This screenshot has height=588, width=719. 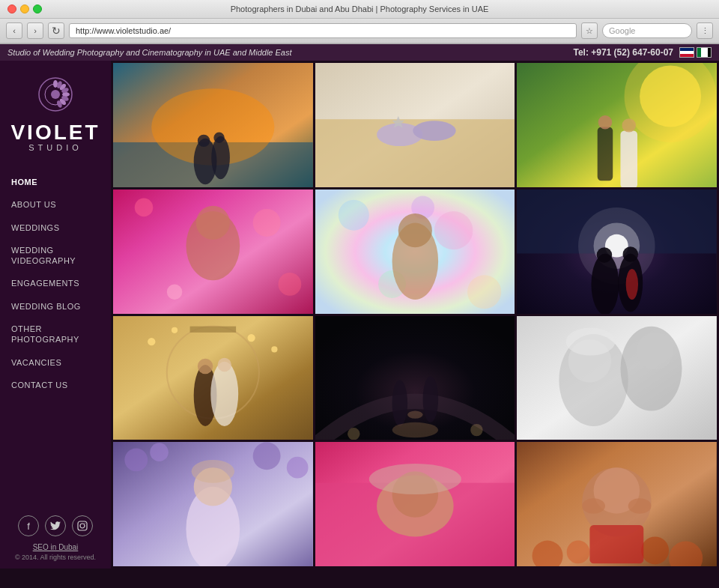 I want to click on nav-about: ABOUT US, so click(x=55, y=204).